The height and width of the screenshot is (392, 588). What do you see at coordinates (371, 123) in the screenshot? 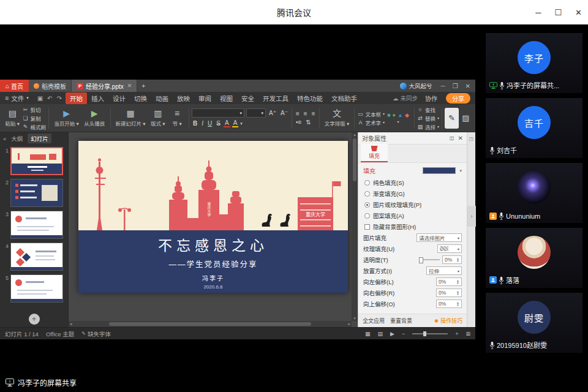
I see `wordart-button: A艺术字▾` at bounding box center [371, 123].